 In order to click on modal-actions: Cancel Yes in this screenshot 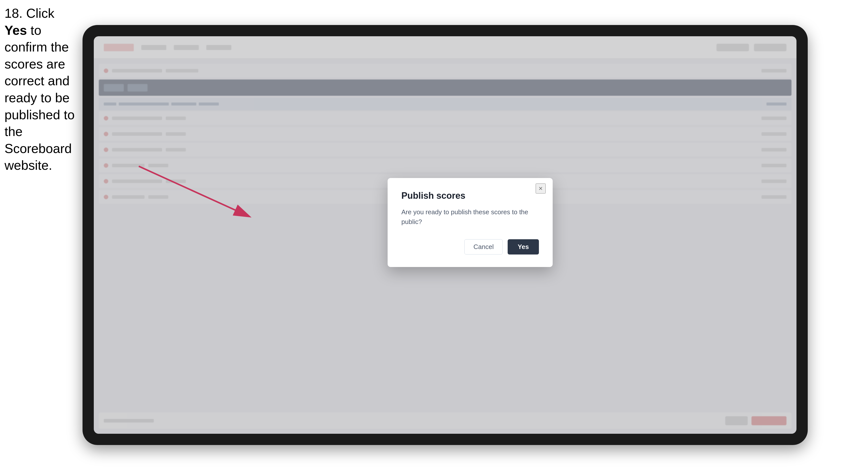, I will do `click(470, 247)`.